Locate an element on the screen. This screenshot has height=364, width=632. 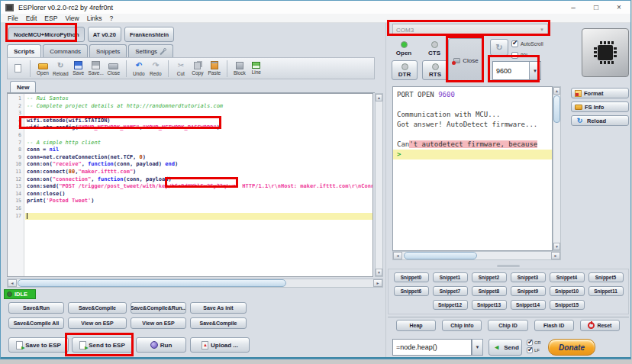
button-flash-id: Flash ID is located at coordinates (554, 325).